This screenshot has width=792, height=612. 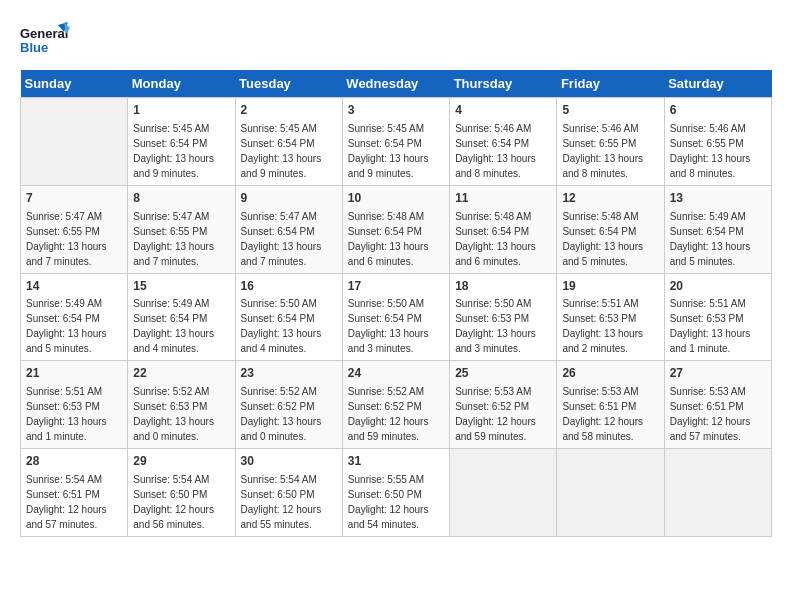 What do you see at coordinates (396, 317) in the screenshot?
I see `week-row-3: 14Sunrise: 5:49 AM Sunset: 6:54 PM Dayli…` at bounding box center [396, 317].